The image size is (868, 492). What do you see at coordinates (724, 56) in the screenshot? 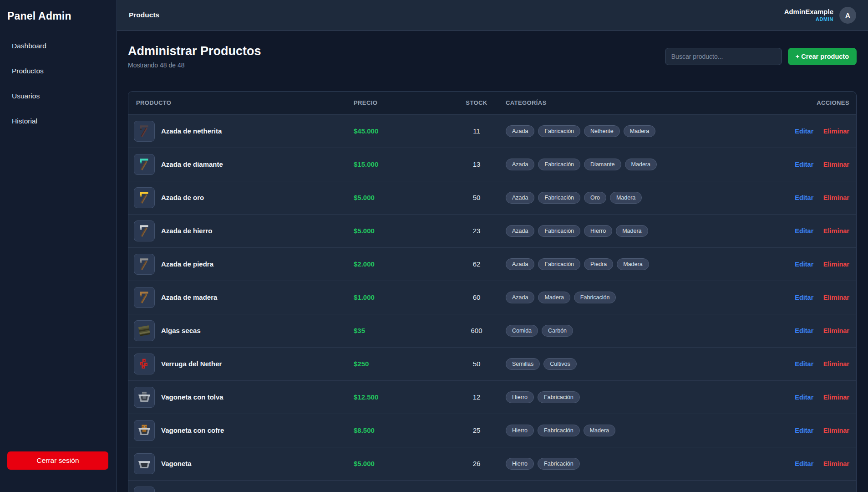
I see `search-input` at bounding box center [724, 56].